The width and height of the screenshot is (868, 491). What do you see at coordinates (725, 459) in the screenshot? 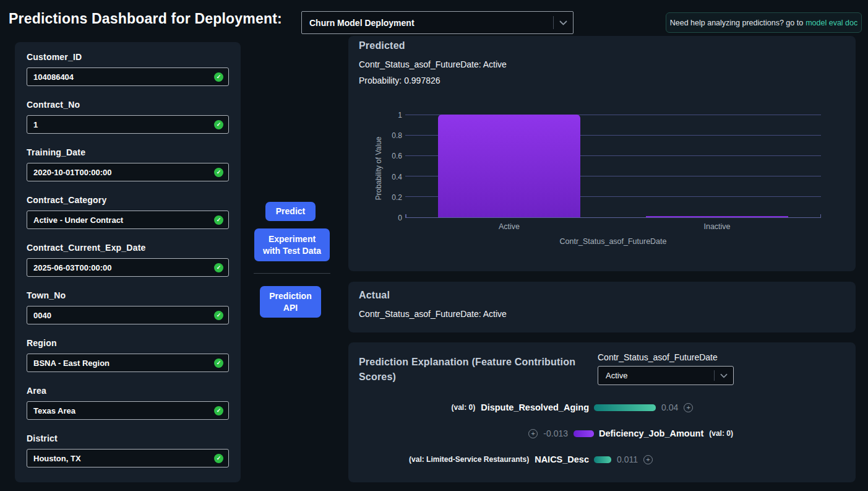
I see `feature-row-right: 0.011+` at bounding box center [725, 459].